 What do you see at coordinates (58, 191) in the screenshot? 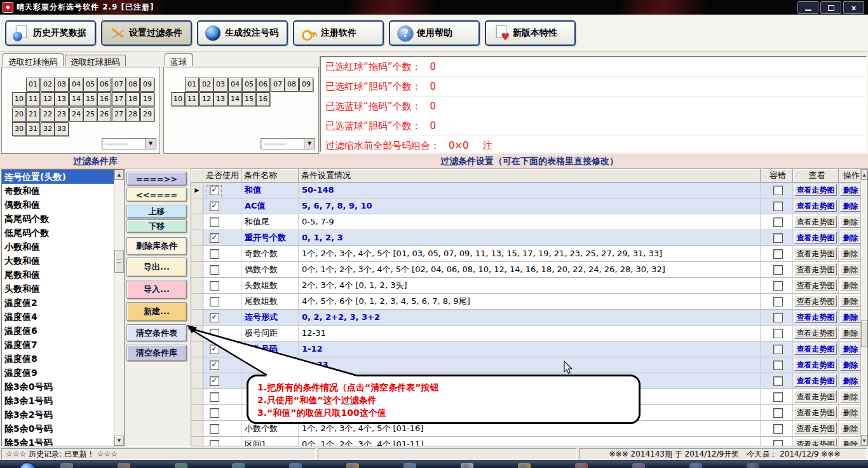
I see `library-item: 奇数和值` at bounding box center [58, 191].